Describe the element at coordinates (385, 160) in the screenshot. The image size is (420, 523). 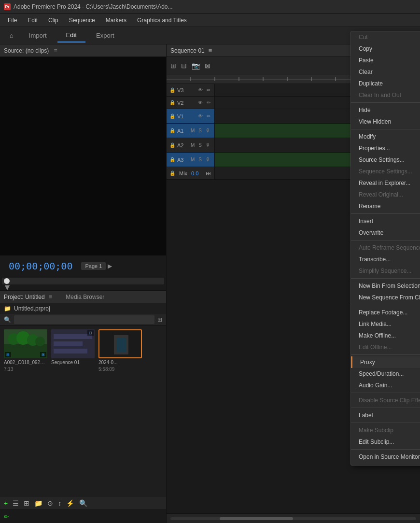
I see `ctx-source-settings: Source Settings...` at that location.